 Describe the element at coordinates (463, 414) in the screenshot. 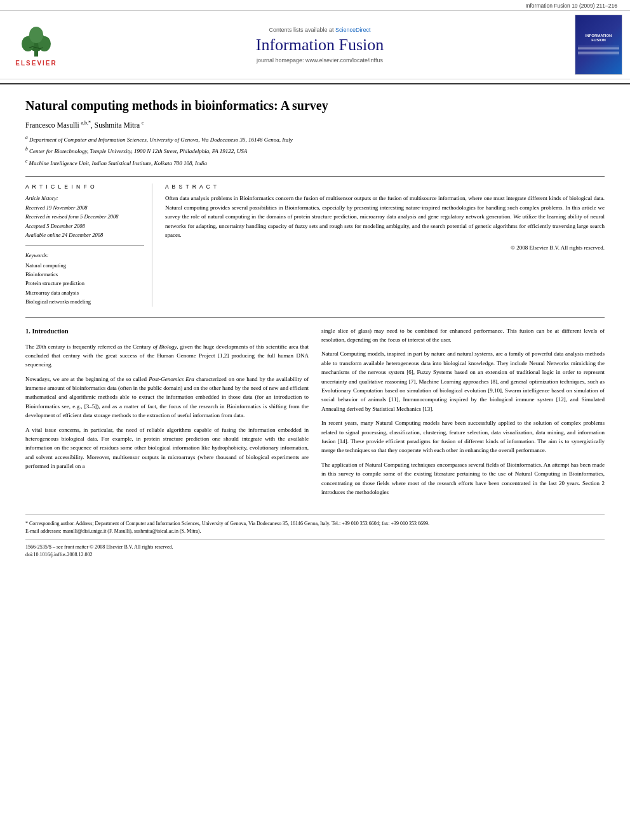

I see `body-right-column: single slice of glass) may need to be co…` at that location.